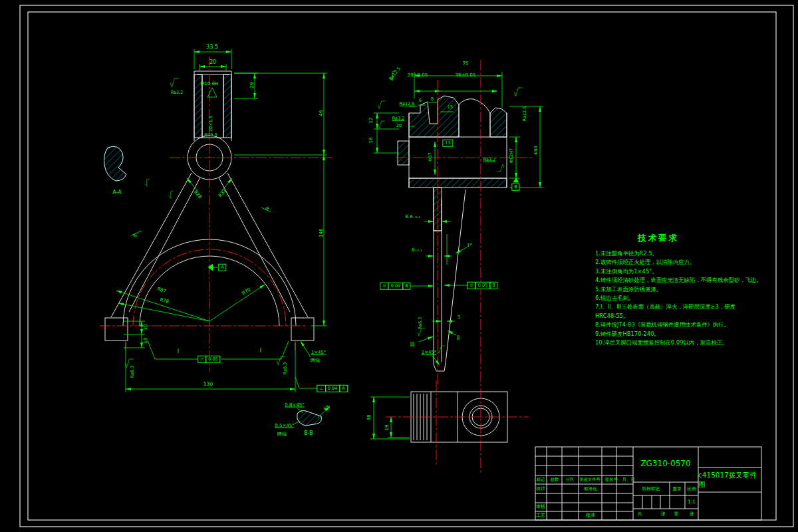 Image resolution: width=798 pixels, height=532 pixels. Describe the element at coordinates (452, 233) in the screenshot. I see `side-section-view` at that location.